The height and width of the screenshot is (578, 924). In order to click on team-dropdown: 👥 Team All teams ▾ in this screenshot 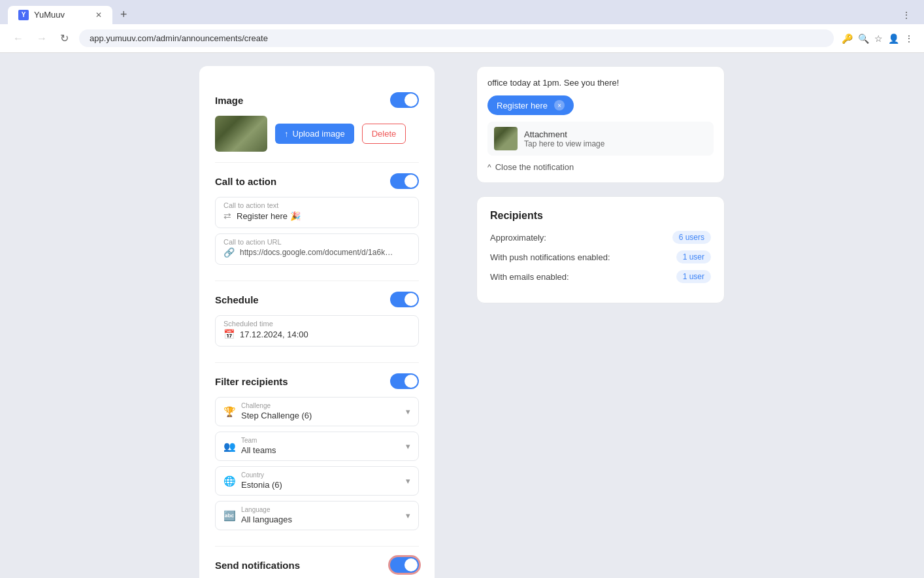, I will do `click(317, 446)`.